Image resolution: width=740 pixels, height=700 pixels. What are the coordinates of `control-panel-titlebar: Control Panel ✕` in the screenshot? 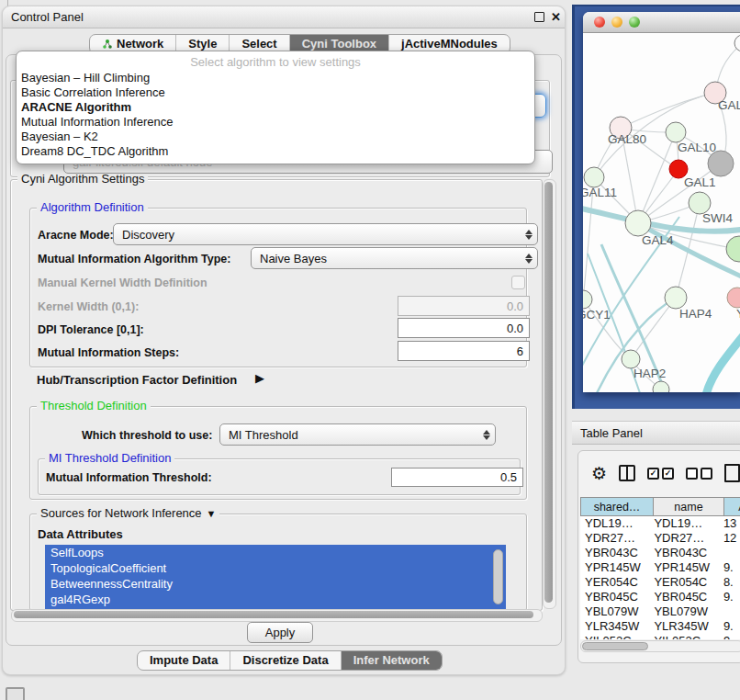 It's located at (284, 17).